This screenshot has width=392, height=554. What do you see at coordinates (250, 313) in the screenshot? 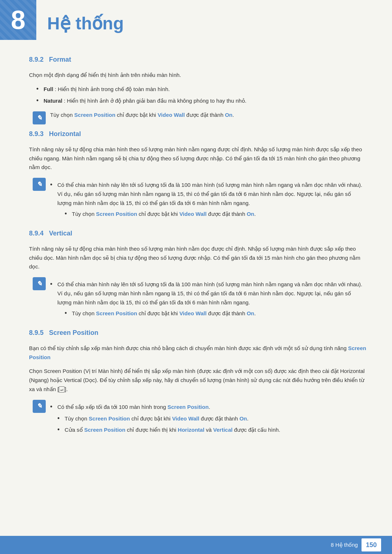
I see `note-894-sub1-bold3: On` at bounding box center [250, 313].